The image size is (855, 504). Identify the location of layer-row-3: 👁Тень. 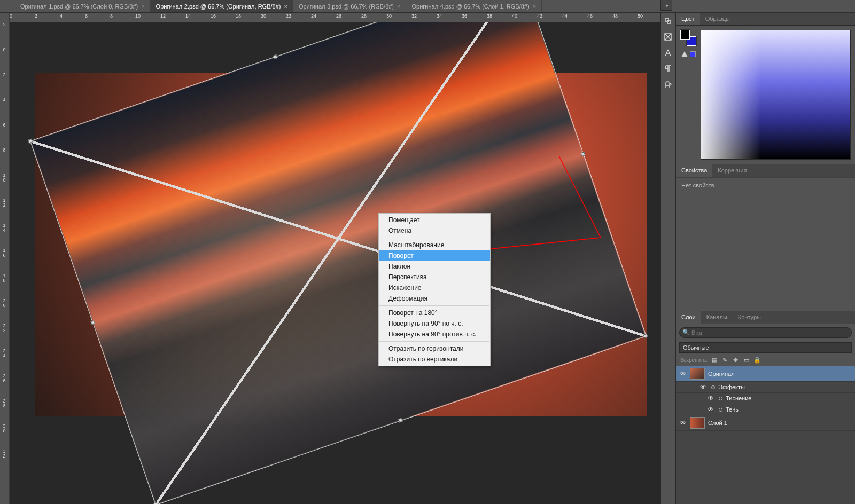
(765, 410).